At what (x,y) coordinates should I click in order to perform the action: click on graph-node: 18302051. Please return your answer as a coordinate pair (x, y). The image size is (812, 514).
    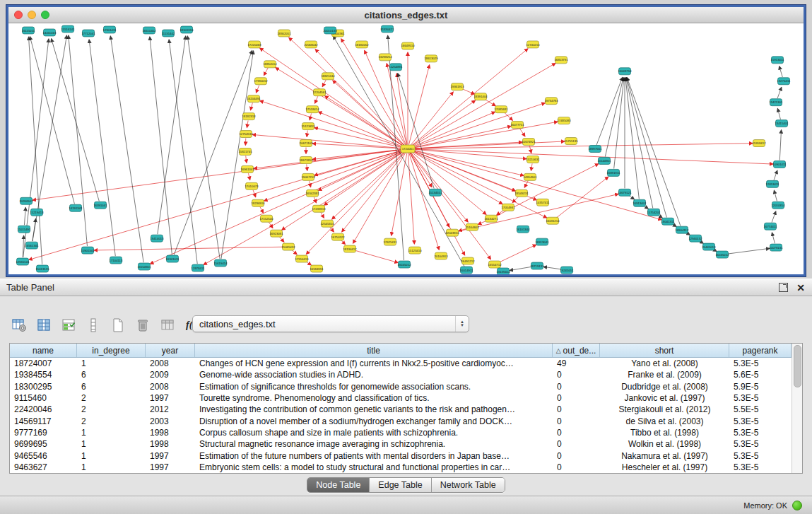
    Looking at the image, I should click on (284, 33).